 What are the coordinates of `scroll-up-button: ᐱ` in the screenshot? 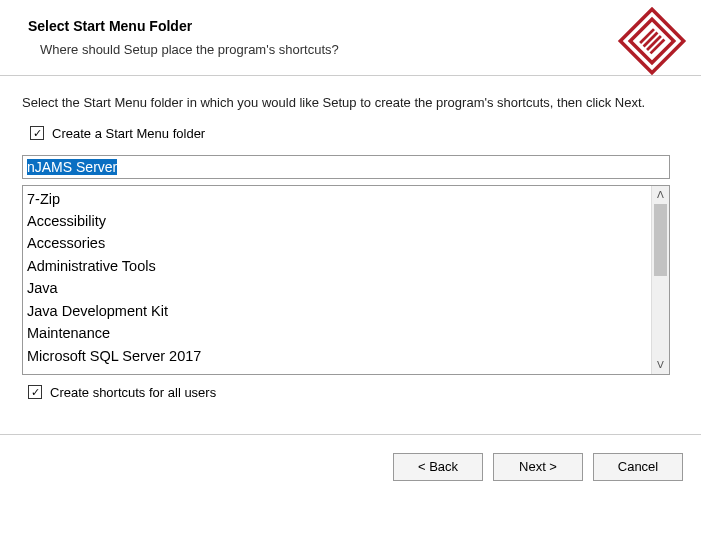 It's located at (660, 195).